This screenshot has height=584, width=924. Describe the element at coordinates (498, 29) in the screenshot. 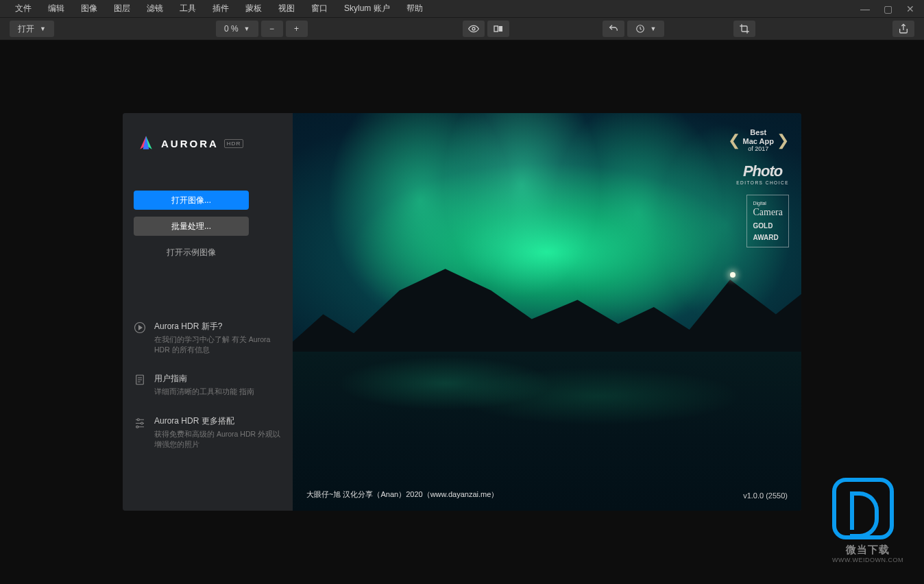

I see `compare-icon` at that location.